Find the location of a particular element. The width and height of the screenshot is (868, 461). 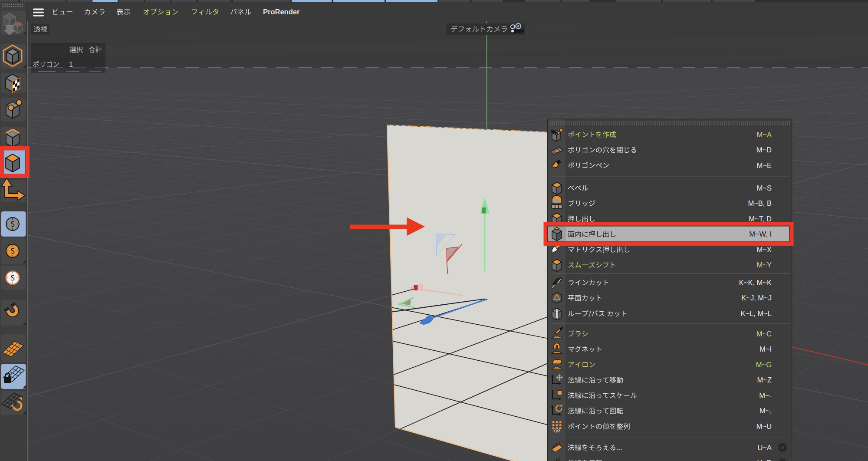

svg-text: M~Z is located at coordinates (765, 380).